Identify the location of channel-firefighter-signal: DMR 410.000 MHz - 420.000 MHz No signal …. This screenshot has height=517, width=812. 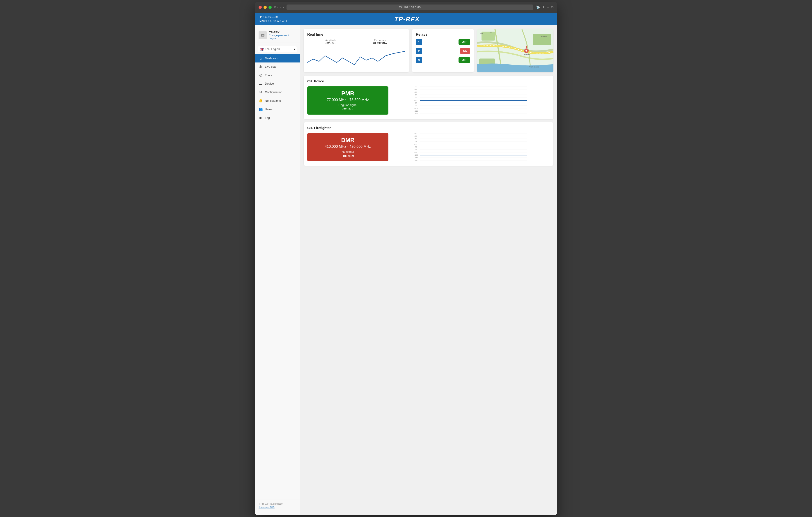
(348, 147).